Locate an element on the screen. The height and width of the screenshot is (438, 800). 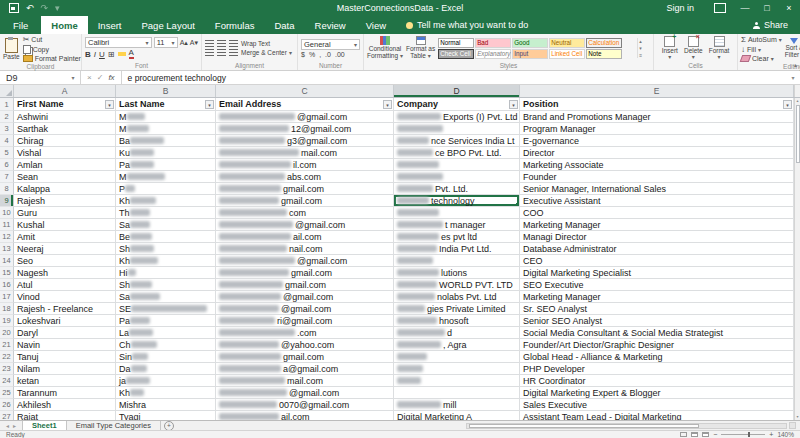
scroll-down-icon: ▾ is located at coordinates (797, 417).